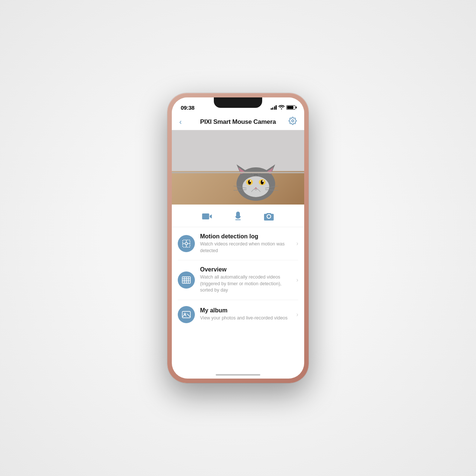  What do you see at coordinates (247, 237) in the screenshot?
I see `motion-detection-title: Motion detection log` at bounding box center [247, 237].